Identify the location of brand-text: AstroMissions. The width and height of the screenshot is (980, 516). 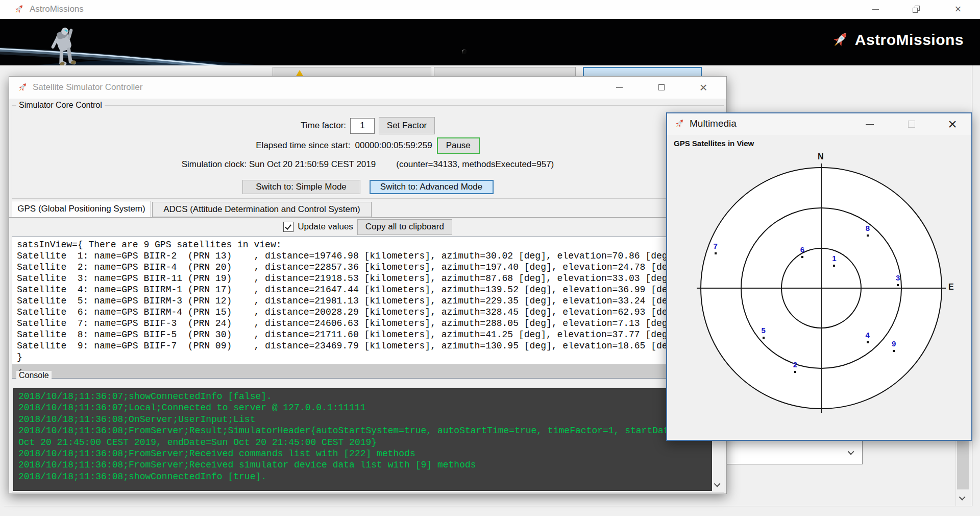
(910, 40).